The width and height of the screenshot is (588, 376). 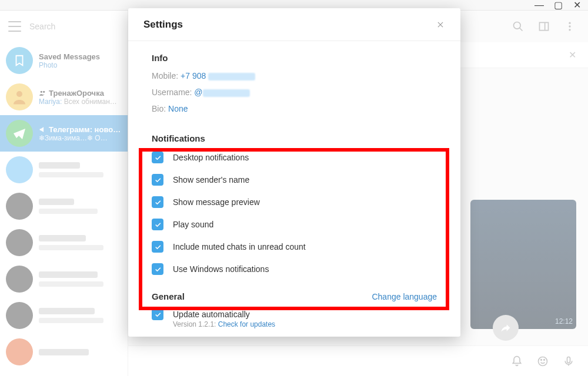 I want to click on checkbox-label: Play sound, so click(x=193, y=224).